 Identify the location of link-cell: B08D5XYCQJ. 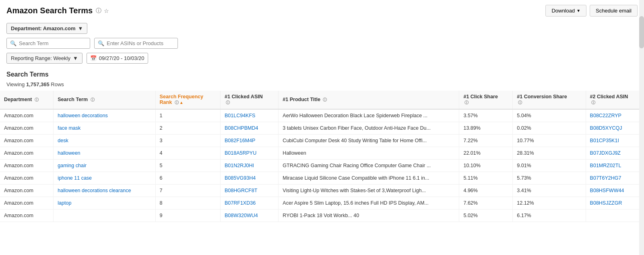
(615, 128).